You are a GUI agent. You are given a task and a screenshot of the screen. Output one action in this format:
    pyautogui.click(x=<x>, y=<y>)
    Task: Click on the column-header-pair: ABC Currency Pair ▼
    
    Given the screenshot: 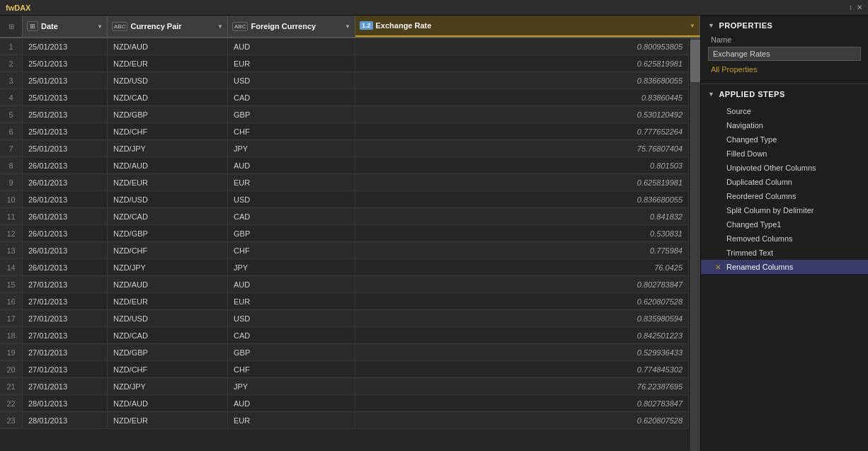 What is the action you would take?
    pyautogui.click(x=168, y=26)
    